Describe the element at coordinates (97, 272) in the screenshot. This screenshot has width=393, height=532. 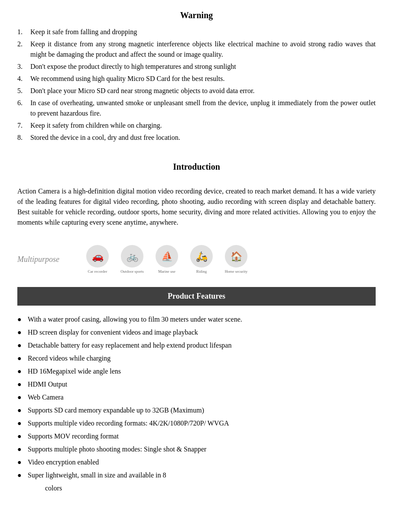
I see `icon-label: Car recorder` at that location.